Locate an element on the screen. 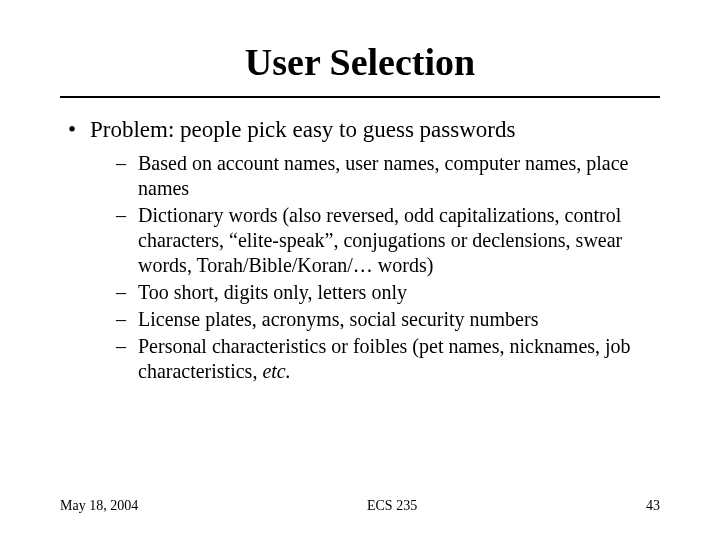 The height and width of the screenshot is (540, 720). sub-bullet-text: Too short, digits only, letters only is located at coordinates (272, 292).